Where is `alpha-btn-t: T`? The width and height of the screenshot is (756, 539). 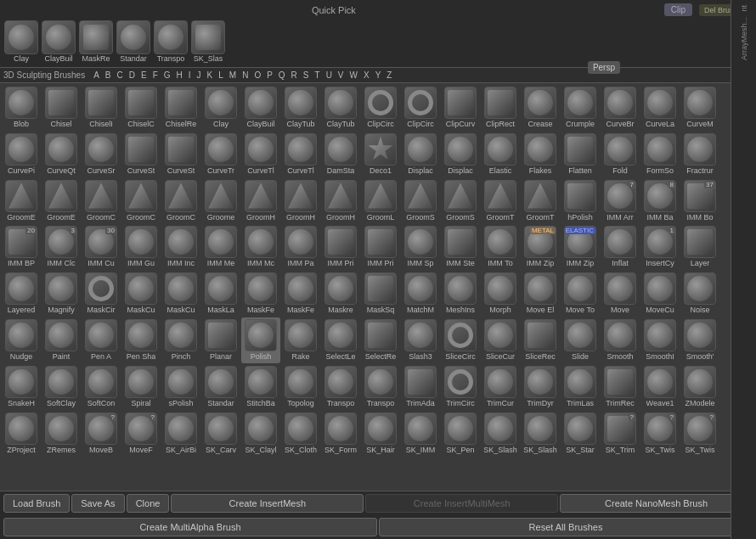 alpha-btn-t: T is located at coordinates (318, 75).